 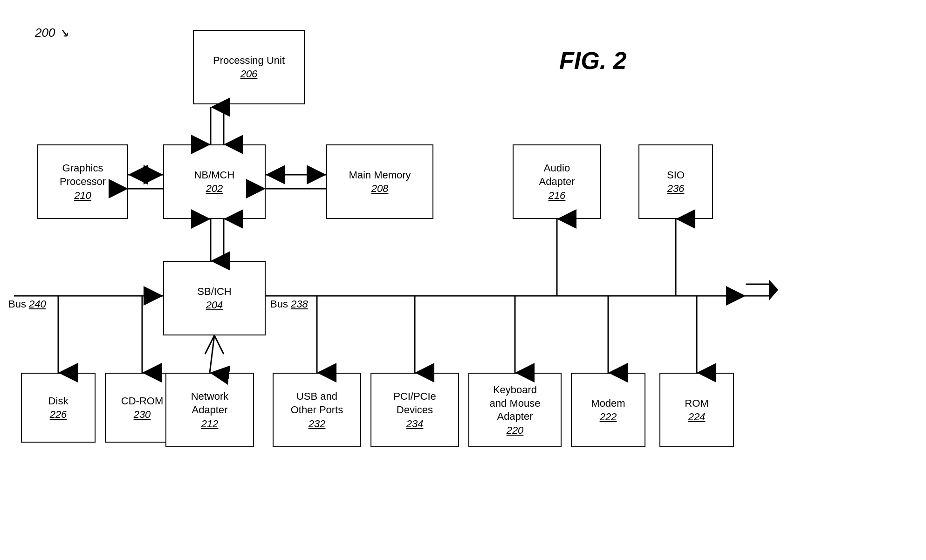 I want to click on diagram-ref-label: 200 ↘, so click(x=52, y=33).